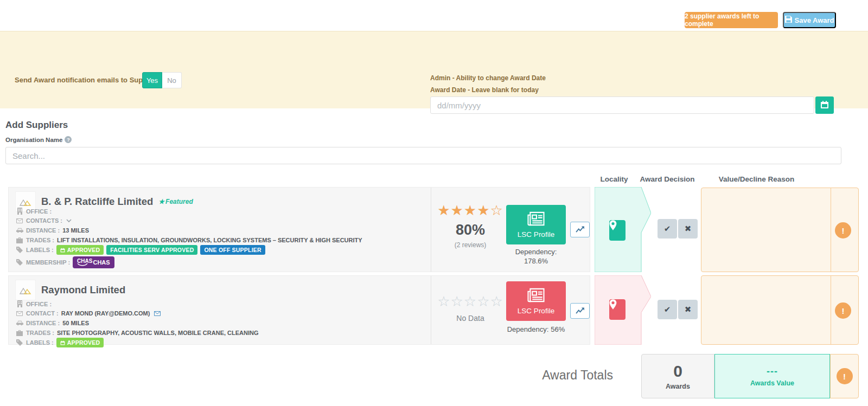 The image size is (868, 406). I want to click on save-award-button: Save Award, so click(809, 20).